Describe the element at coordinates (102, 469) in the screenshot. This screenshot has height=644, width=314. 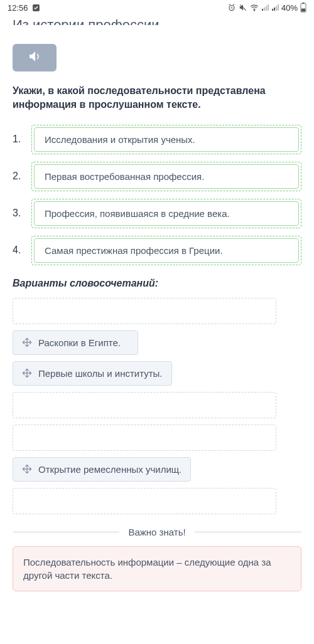
I see `variant-item: Открытие ремесленных училищ.` at that location.